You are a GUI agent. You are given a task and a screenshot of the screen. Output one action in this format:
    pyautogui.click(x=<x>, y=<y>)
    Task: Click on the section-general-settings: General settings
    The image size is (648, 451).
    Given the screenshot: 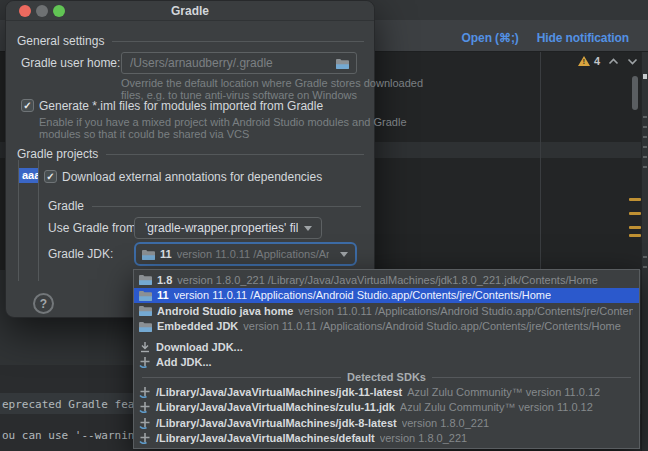 What is the action you would take?
    pyautogui.click(x=190, y=41)
    